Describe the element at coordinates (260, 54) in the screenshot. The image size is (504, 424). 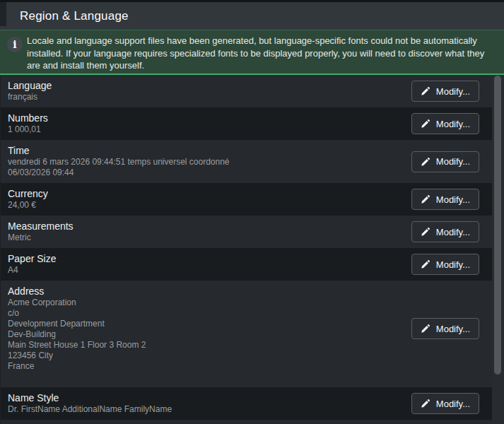
I see `info-banner-text: Locale and language support files have b…` at that location.